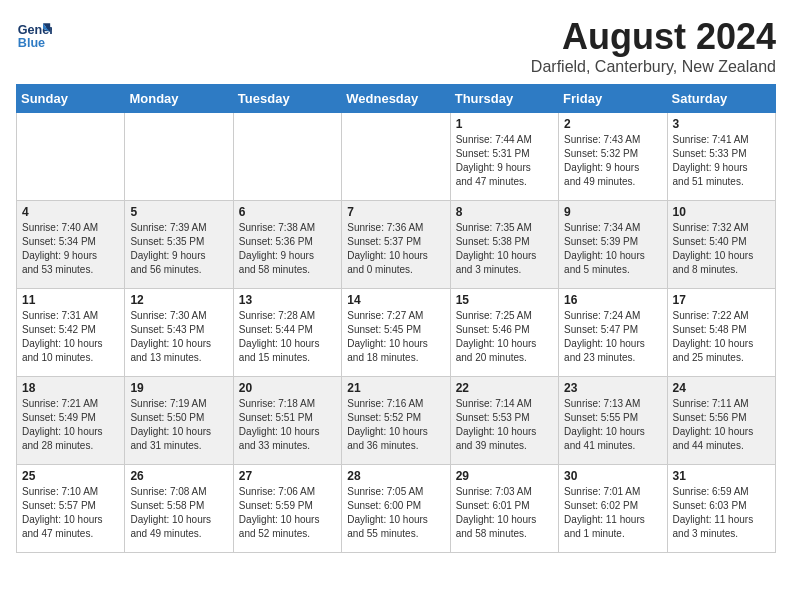 Image resolution: width=792 pixels, height=612 pixels. I want to click on day-number: 3, so click(722, 124).